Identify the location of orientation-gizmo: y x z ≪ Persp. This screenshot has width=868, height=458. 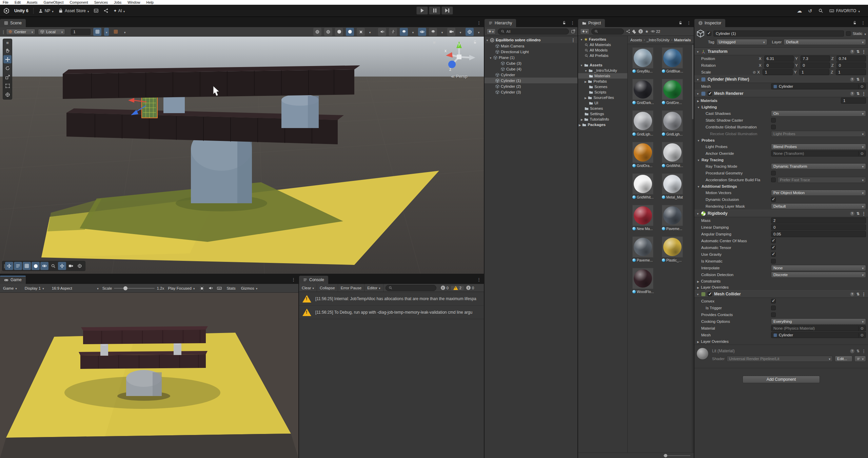
(459, 59).